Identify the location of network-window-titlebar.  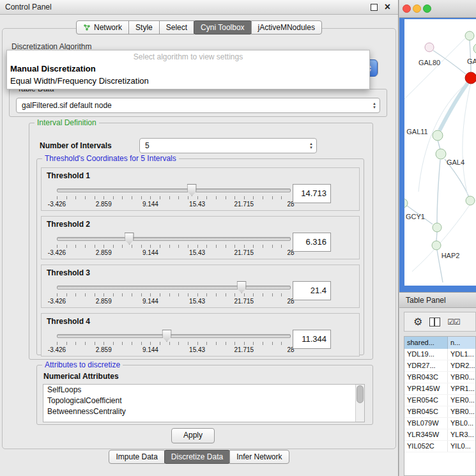
(438, 9).